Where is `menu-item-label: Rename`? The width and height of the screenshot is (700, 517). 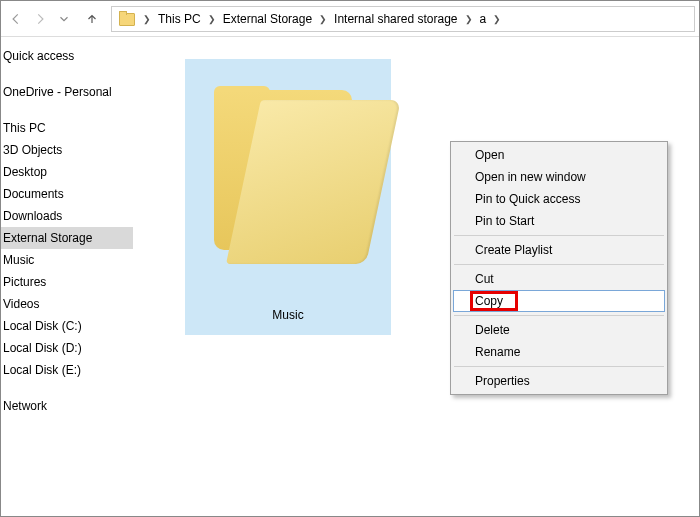
menu-item-label: Rename is located at coordinates (498, 352).